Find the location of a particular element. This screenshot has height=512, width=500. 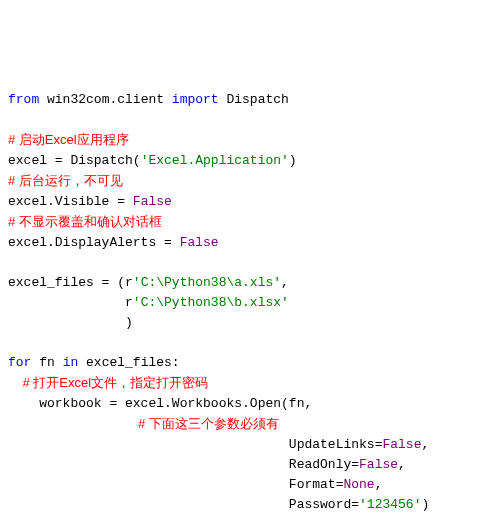

const-none-l17: None is located at coordinates (358, 484).